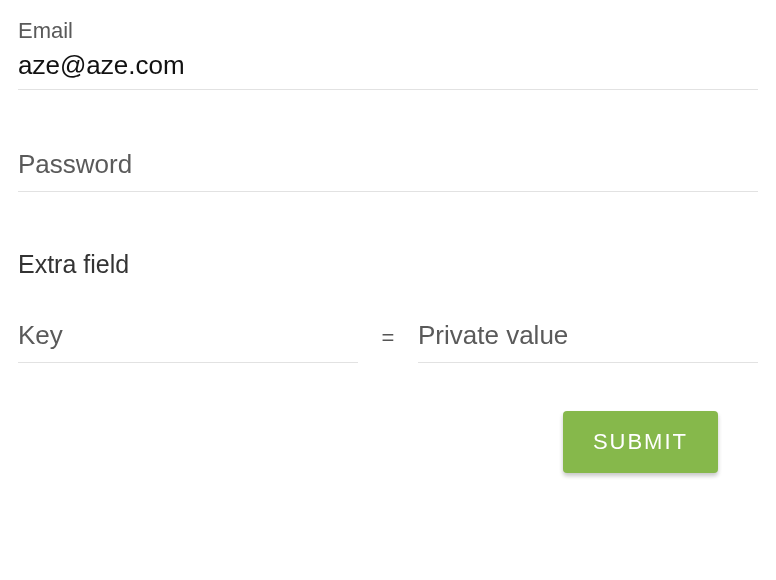 The image size is (776, 580). Describe the element at coordinates (640, 442) in the screenshot. I see `submit-button: SUBMIT` at that location.